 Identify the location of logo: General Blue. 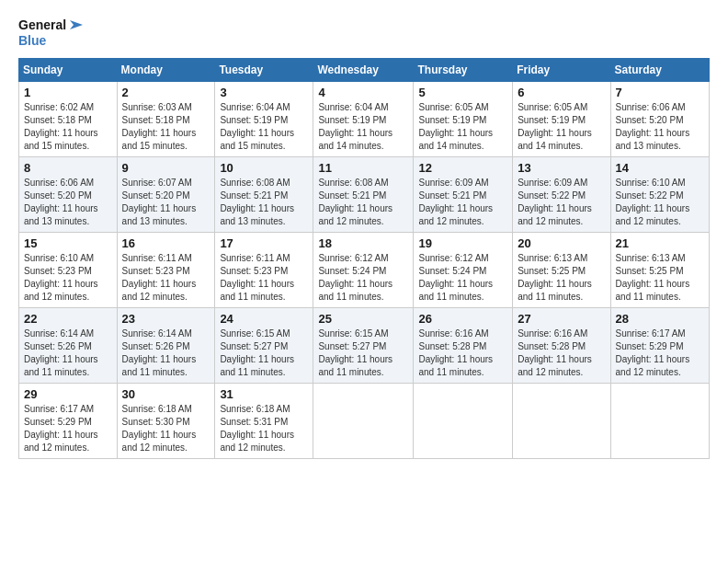
(51, 33).